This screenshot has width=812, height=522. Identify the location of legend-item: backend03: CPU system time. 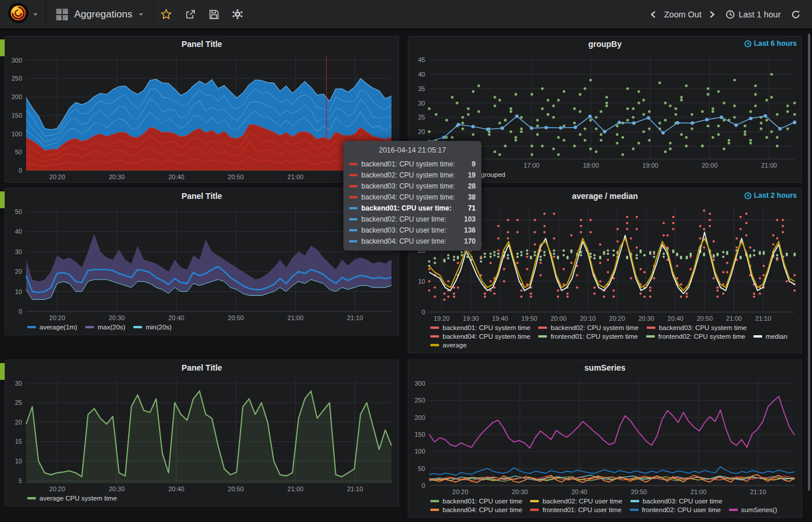
(697, 328).